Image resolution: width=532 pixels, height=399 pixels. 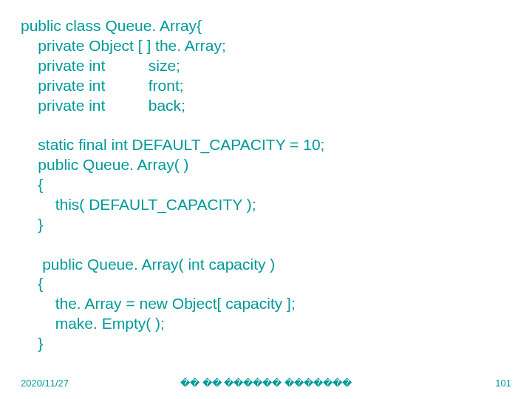 I want to click on code-line-16: make. Empty( );, so click(x=93, y=324).